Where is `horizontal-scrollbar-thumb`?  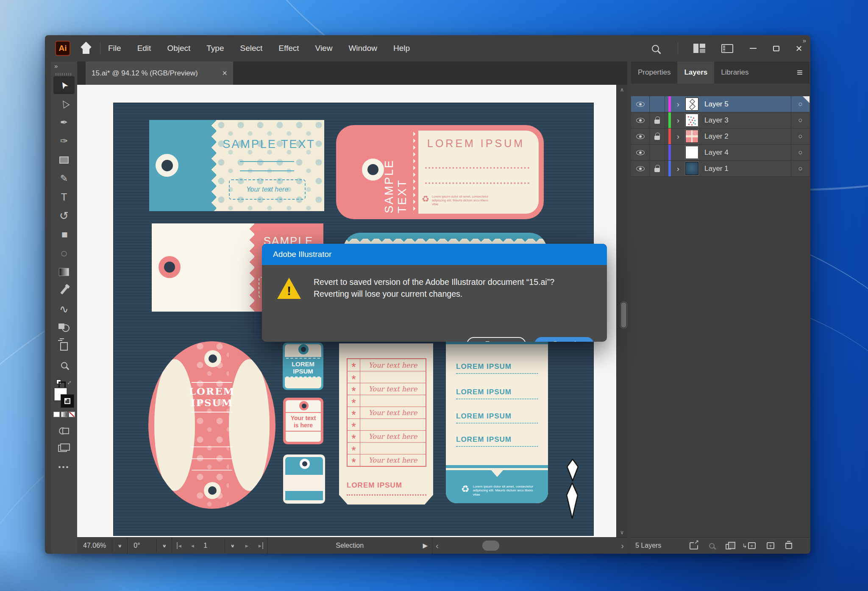
horizontal-scrollbar-thumb is located at coordinates (491, 546).